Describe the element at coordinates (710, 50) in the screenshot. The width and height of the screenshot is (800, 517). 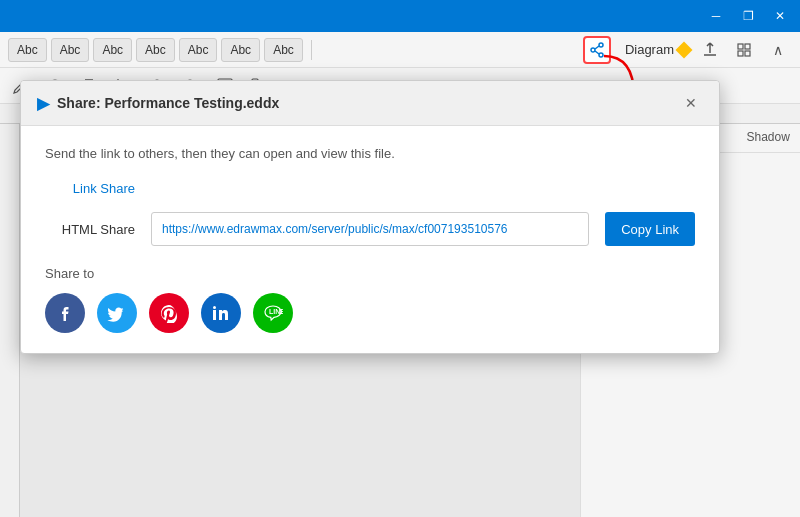
I see `upload-icon` at that location.